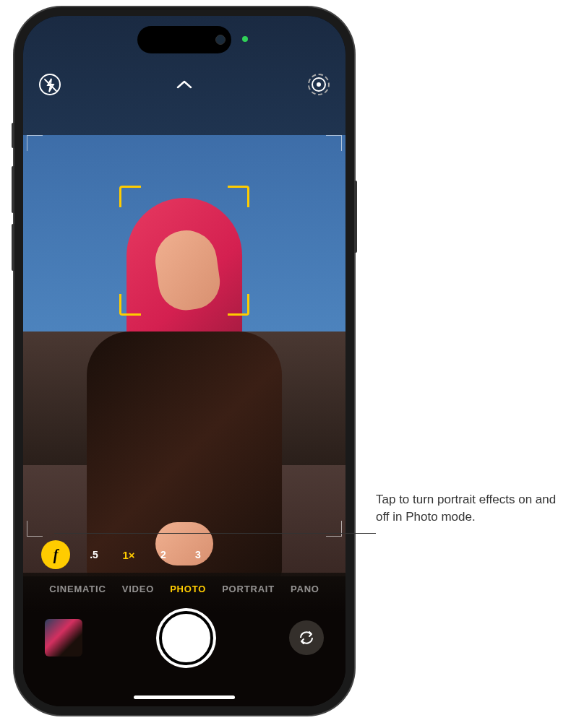 The width and height of the screenshot is (571, 728). What do you see at coordinates (466, 508) in the screenshot?
I see `callout-annotation: Tap to turn portrait effects on and off …` at bounding box center [466, 508].